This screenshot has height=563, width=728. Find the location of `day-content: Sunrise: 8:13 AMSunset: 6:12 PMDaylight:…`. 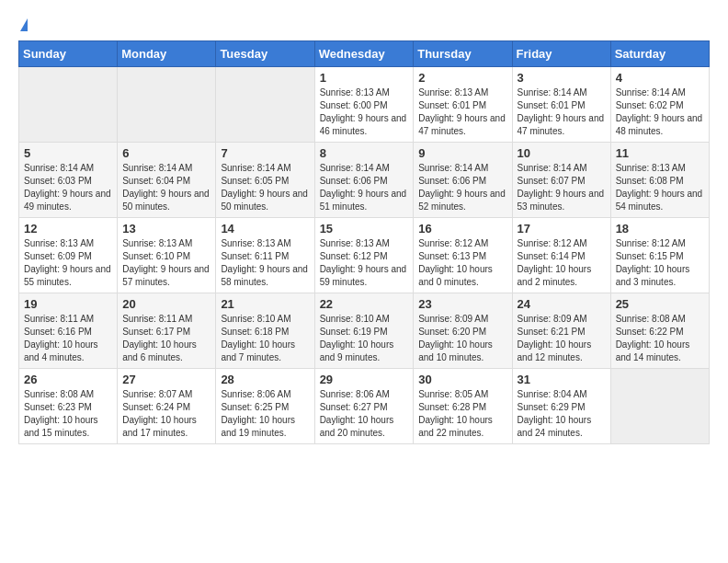

day-content: Sunrise: 8:13 AMSunset: 6:12 PMDaylight:… is located at coordinates (364, 263).